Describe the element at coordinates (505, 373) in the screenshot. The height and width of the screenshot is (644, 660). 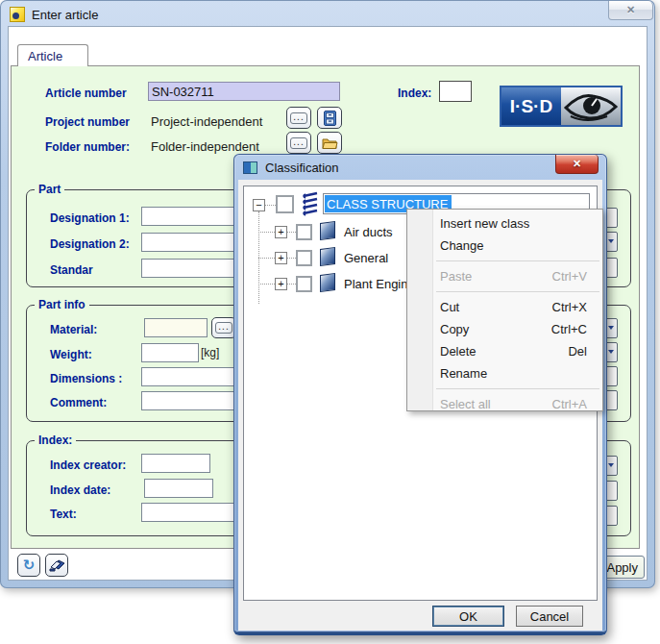
I see `menu-item-rename: Rename` at that location.